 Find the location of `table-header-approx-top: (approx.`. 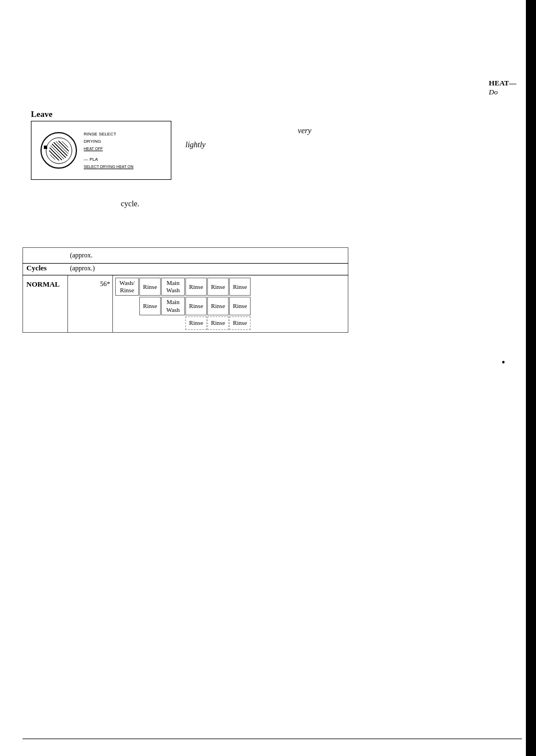

table-header-approx-top: (approx. is located at coordinates (90, 256).